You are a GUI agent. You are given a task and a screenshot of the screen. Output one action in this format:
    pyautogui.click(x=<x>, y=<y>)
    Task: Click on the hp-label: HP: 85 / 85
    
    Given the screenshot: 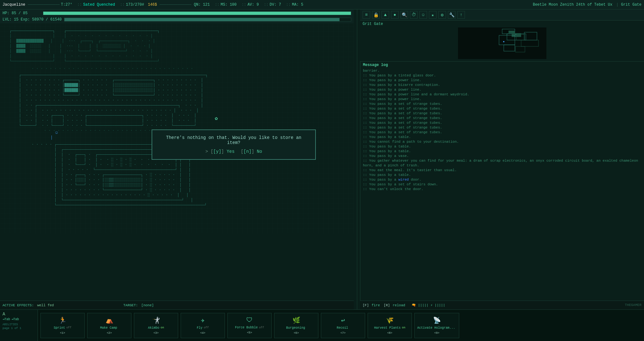 What is the action you would take?
    pyautogui.click(x=21, y=13)
    